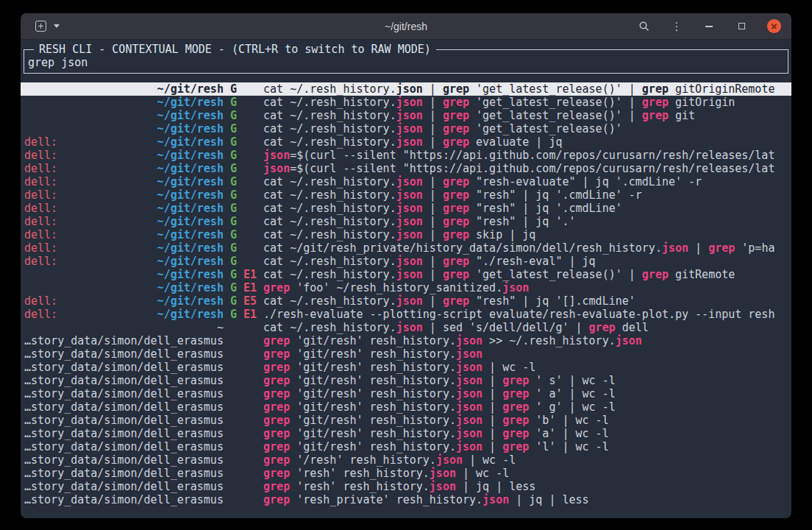 The height and width of the screenshot is (530, 812). What do you see at coordinates (525, 261) in the screenshot?
I see `command-text: cat ~/.resh_history.json | grep "./resh-…` at bounding box center [525, 261].